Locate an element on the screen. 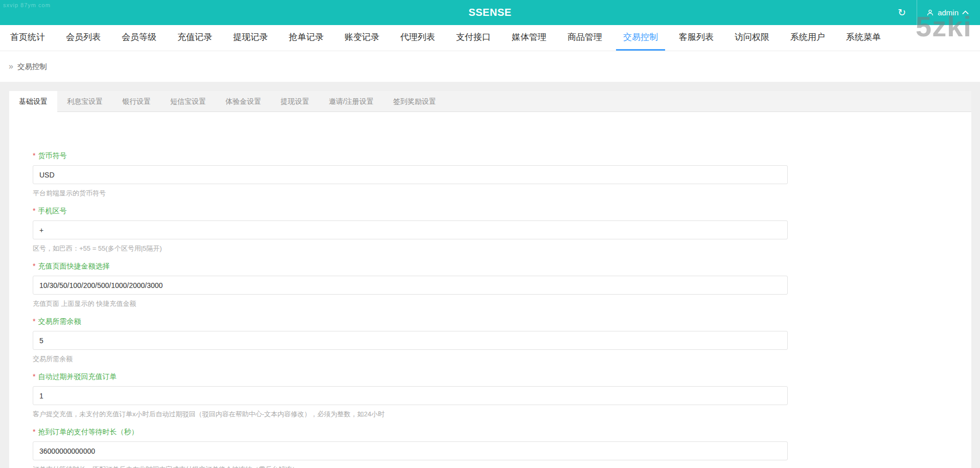 Image resolution: width=980 pixels, height=468 pixels. field-group: *抢到订单的支付等待时长（秒）订单支付等待时长，匹配订单后未在此时间内完成支付提… is located at coordinates (490, 448).